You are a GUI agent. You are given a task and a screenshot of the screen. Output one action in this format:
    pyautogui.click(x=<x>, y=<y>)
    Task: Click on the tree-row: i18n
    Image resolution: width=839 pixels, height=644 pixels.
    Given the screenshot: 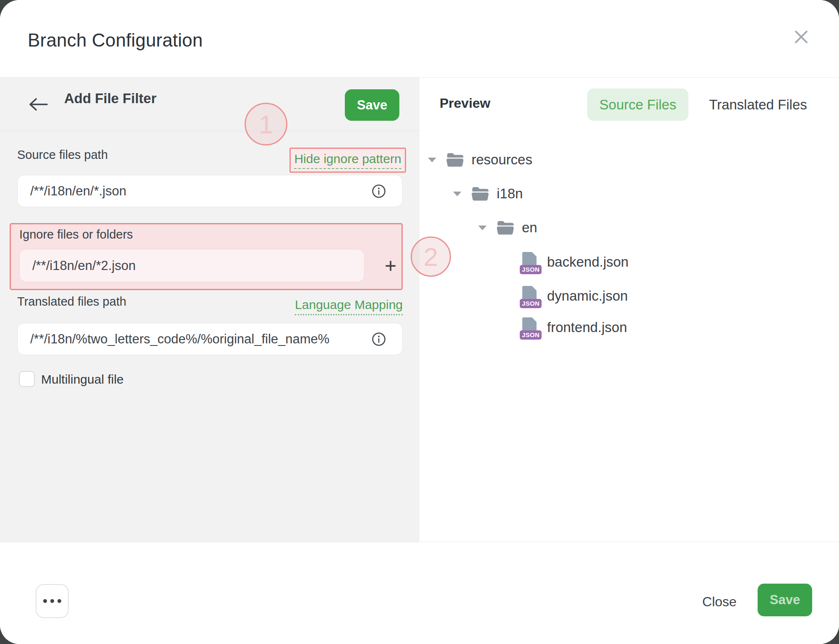 What is the action you would take?
    pyautogui.click(x=629, y=194)
    